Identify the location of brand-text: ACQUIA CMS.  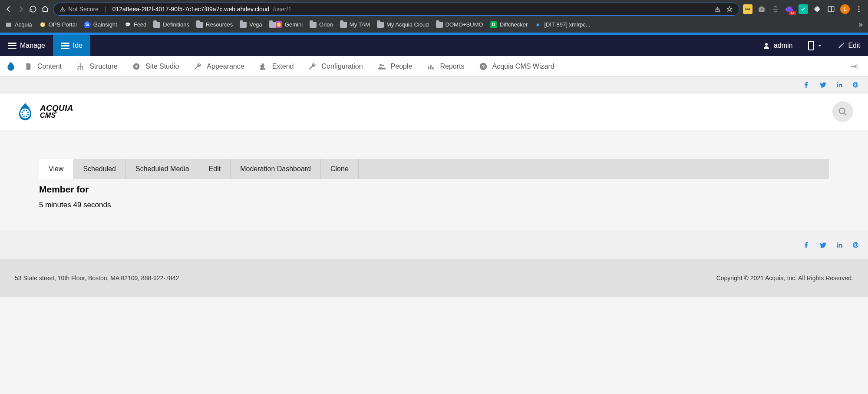
(56, 111).